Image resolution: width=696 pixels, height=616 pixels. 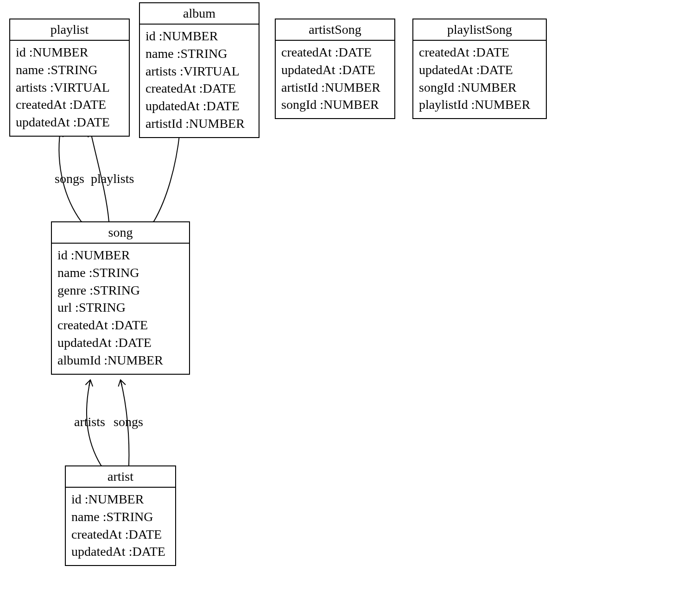 I want to click on entity-title: playlistSong, so click(x=480, y=30).